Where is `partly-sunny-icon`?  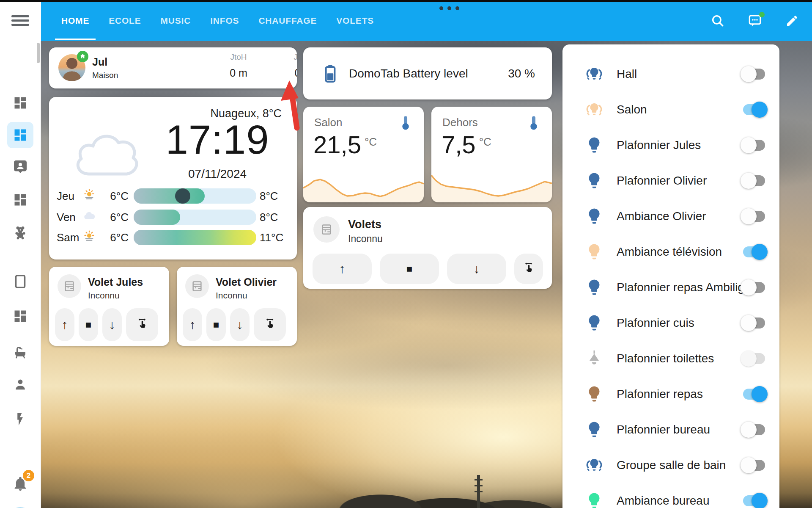 partly-sunny-icon is located at coordinates (89, 196).